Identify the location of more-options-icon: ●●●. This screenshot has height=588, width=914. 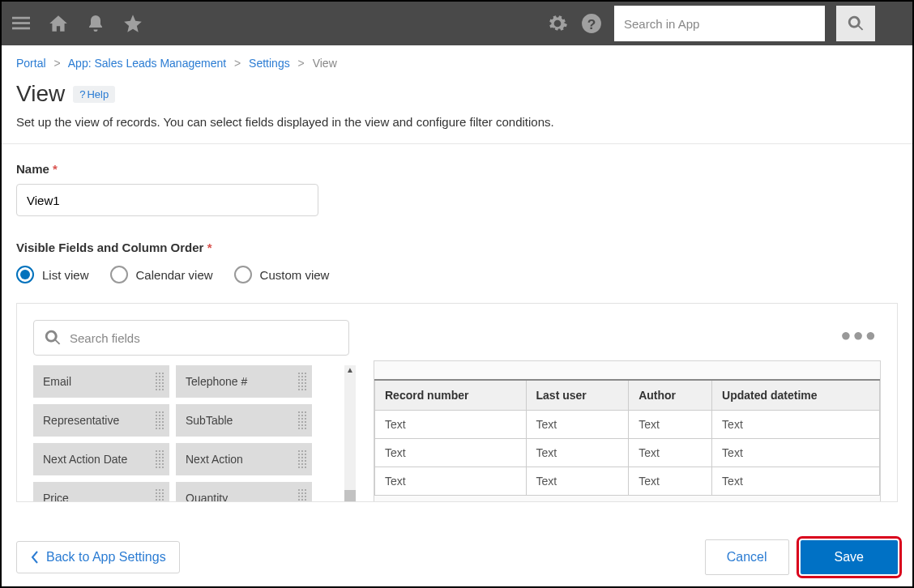
(859, 335).